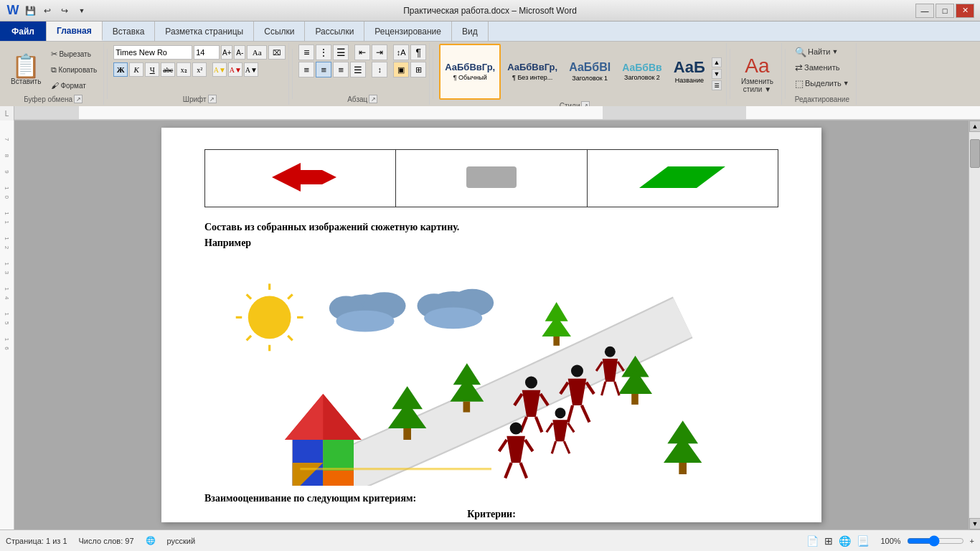 This screenshot has width=980, height=551. I want to click on save-quick-icon: 💾, so click(30, 11).